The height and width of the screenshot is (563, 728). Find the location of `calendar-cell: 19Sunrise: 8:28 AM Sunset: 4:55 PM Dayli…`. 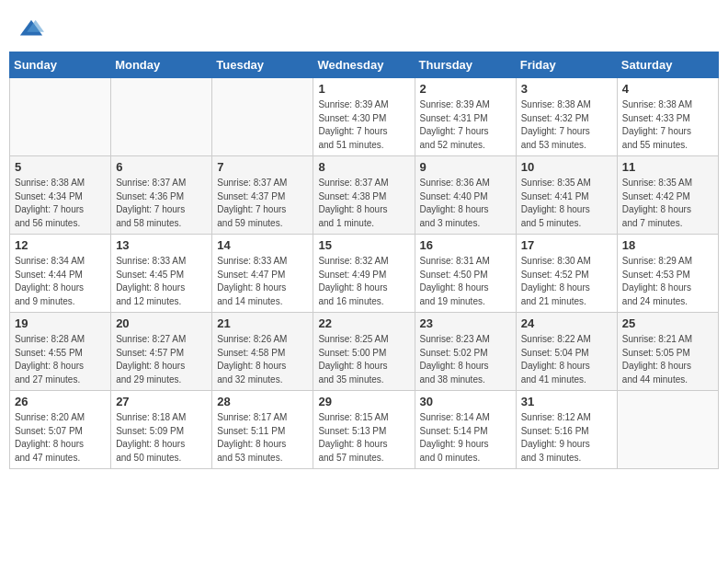

calendar-cell: 19Sunrise: 8:28 AM Sunset: 4:55 PM Dayli… is located at coordinates (61, 351).